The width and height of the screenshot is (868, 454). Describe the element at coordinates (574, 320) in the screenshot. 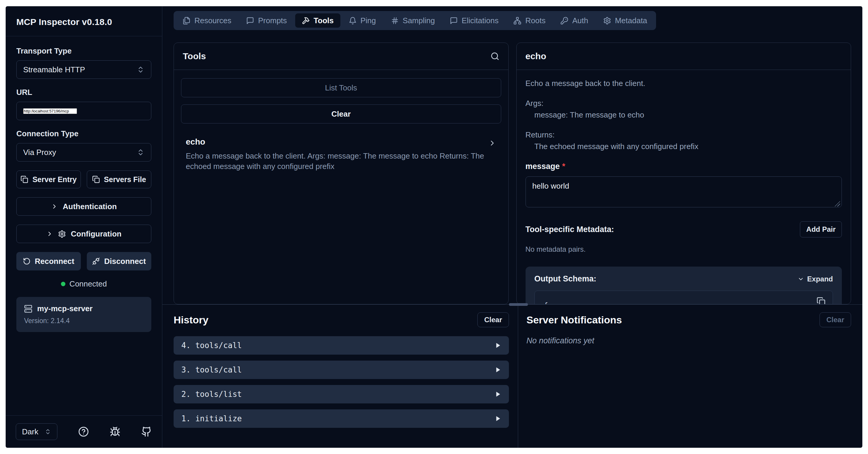

I see `notifications-title: Server Notifications` at that location.